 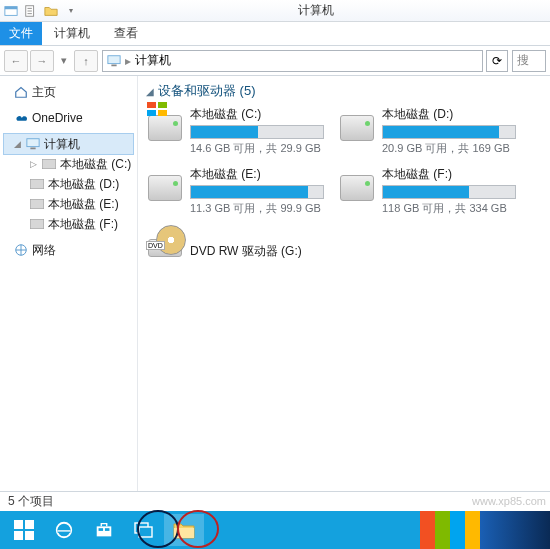 I want to click on address-location: 计算机, so click(x=153, y=60).